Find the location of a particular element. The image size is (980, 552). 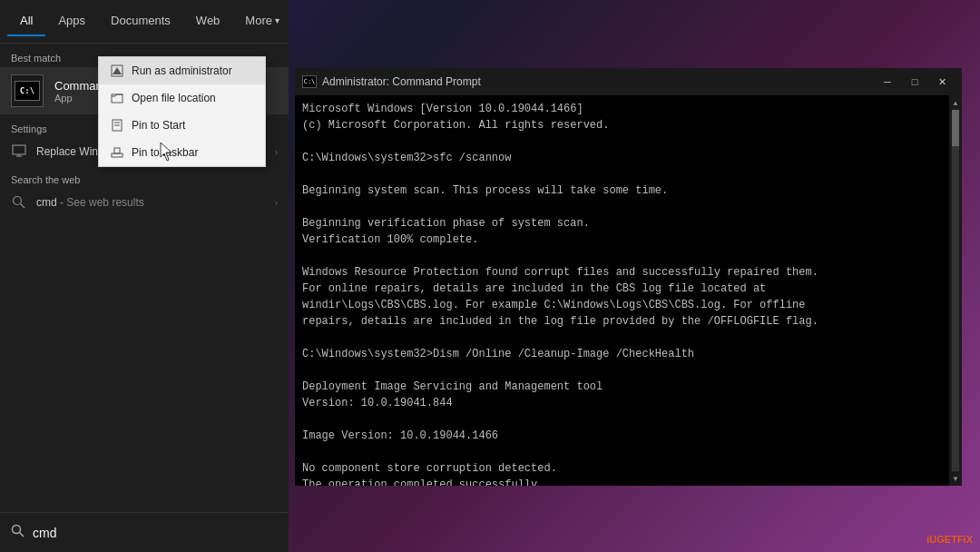

tab-apps: Apps is located at coordinates (72, 22).